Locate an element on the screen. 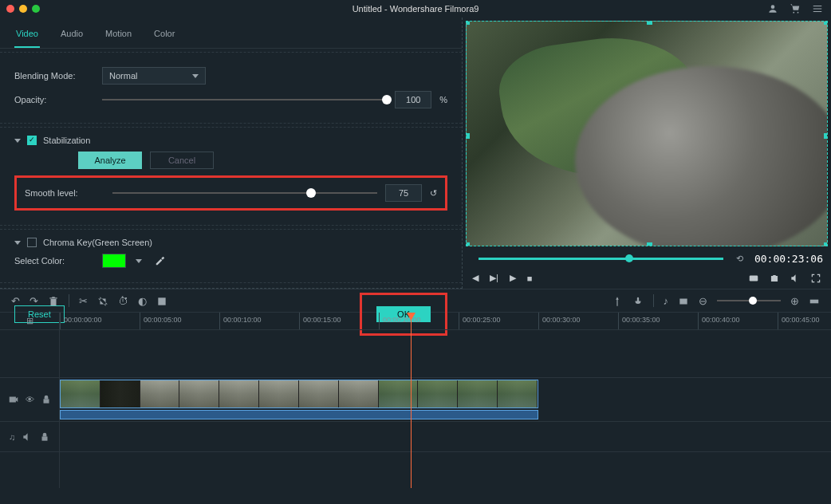 The width and height of the screenshot is (831, 504). smooth-level-input is located at coordinates (404, 193).